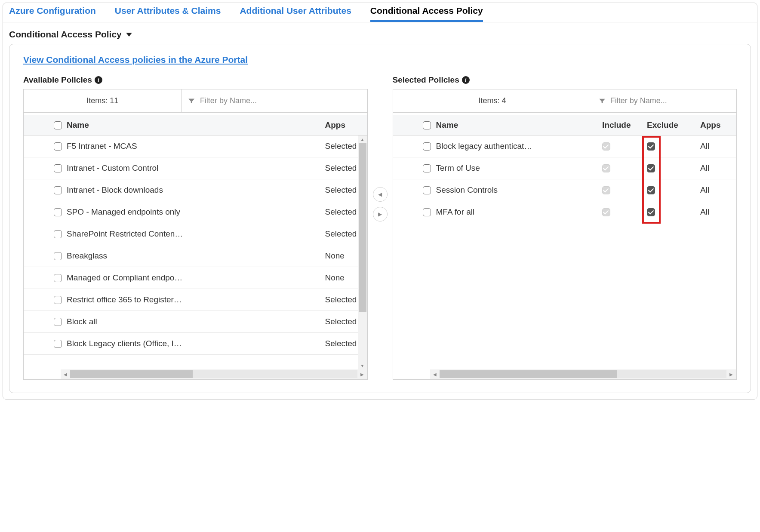 The width and height of the screenshot is (760, 532). Describe the element at coordinates (565, 80) in the screenshot. I see `selected-title: Selected Policies i` at that location.